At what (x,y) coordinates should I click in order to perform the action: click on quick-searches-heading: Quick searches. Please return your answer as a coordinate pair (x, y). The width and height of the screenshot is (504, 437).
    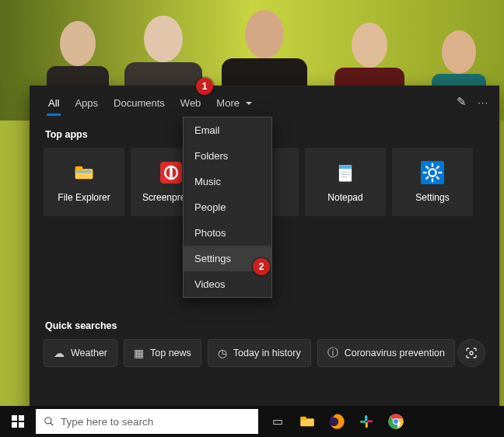
    Looking at the image, I should click on (81, 326).